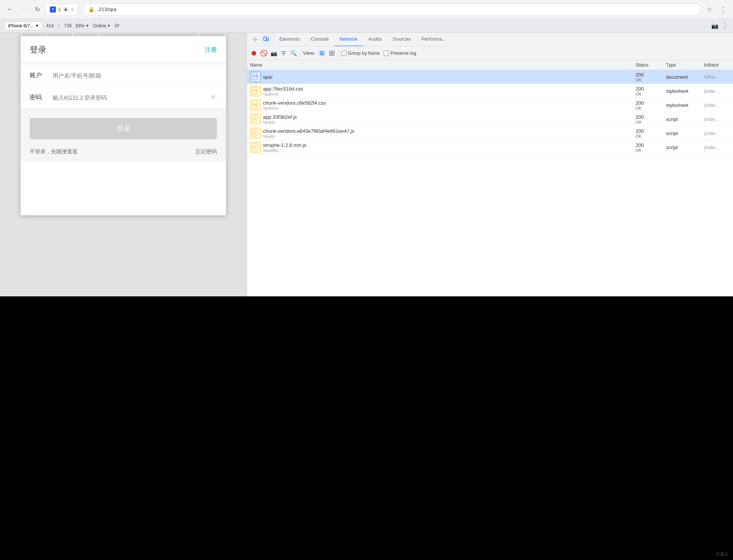  What do you see at coordinates (102, 26) in the screenshot?
I see `network-selector: Online ▼` at bounding box center [102, 26].